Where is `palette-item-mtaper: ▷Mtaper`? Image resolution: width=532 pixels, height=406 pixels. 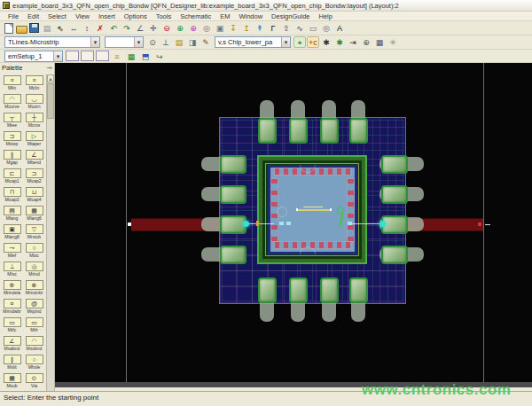
palette-item-mtaper: ▷Mtaper is located at coordinates (34, 140).